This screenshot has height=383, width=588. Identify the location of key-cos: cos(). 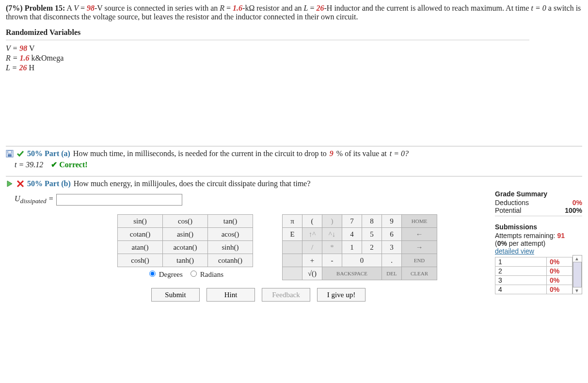
(185, 221).